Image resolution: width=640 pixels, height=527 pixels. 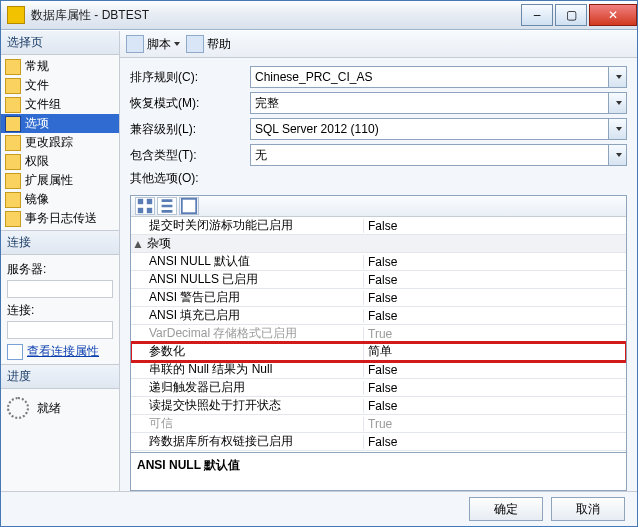 I want to click on grid-row: ANSI NULL 默认值False, so click(x=378, y=262).